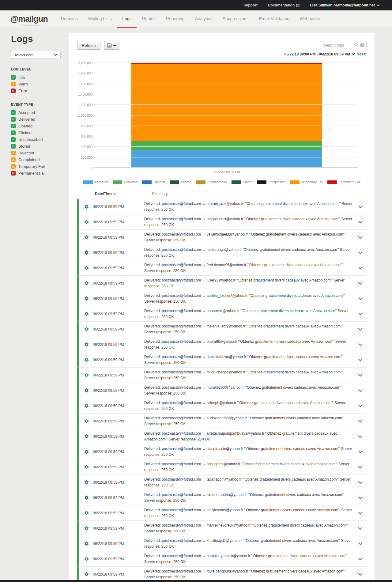 The image size is (392, 582). Describe the element at coordinates (361, 54) in the screenshot. I see `reset-link: Reset` at that location.